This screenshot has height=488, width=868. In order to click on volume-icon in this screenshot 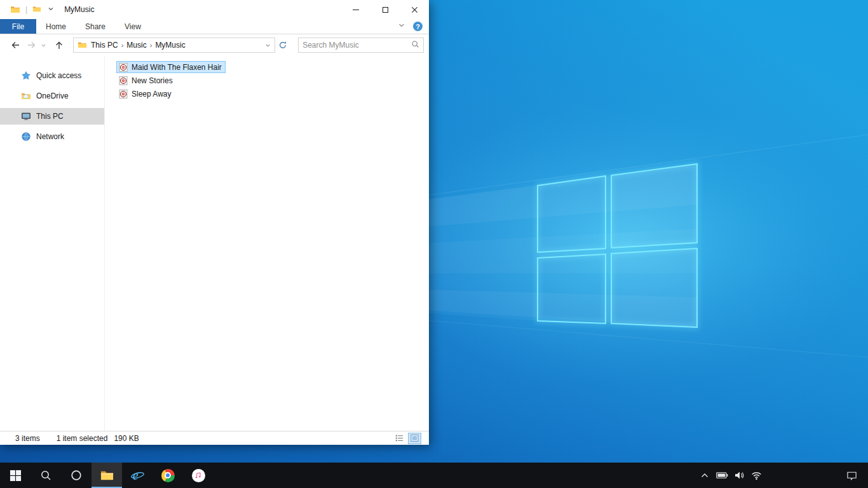, I will do `click(739, 475)`.